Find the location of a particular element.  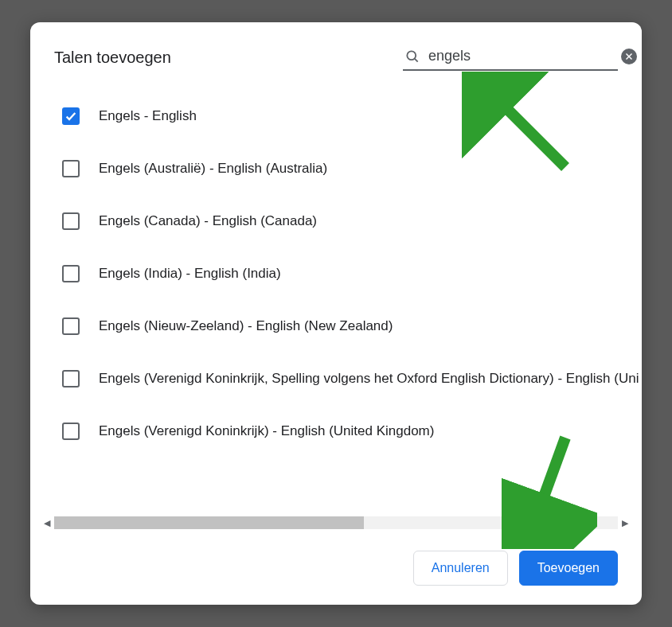

language-label: Engels - English is located at coordinates (148, 116).